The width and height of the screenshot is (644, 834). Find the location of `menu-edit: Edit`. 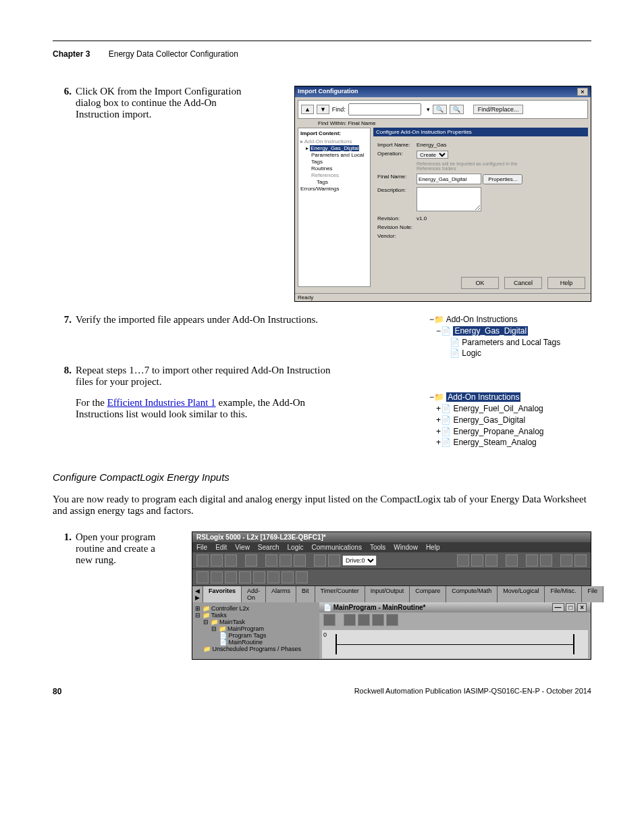

menu-edit: Edit is located at coordinates (221, 547).